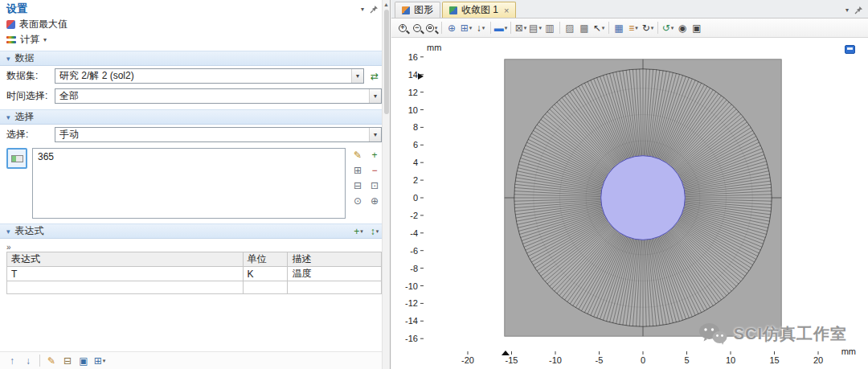 This screenshot has height=369, width=868. What do you see at coordinates (358, 185) in the screenshot?
I see `paste-selection-icon: ⊟` at bounding box center [358, 185].